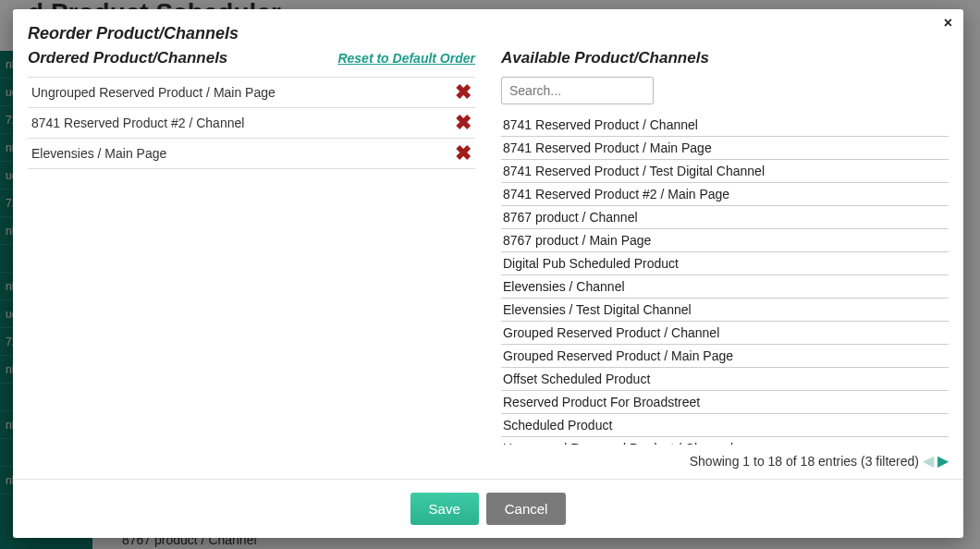 The image size is (980, 549). What do you see at coordinates (725, 240) in the screenshot?
I see `available-item: 8767 product / Main Page` at bounding box center [725, 240].